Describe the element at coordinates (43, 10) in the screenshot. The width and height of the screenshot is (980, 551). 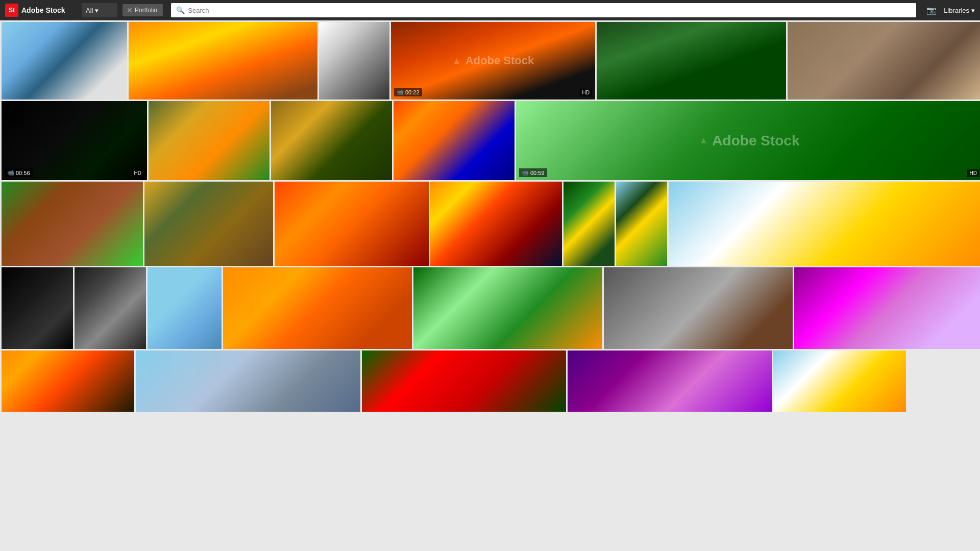
I see `app-title: Adobe Stock` at that location.